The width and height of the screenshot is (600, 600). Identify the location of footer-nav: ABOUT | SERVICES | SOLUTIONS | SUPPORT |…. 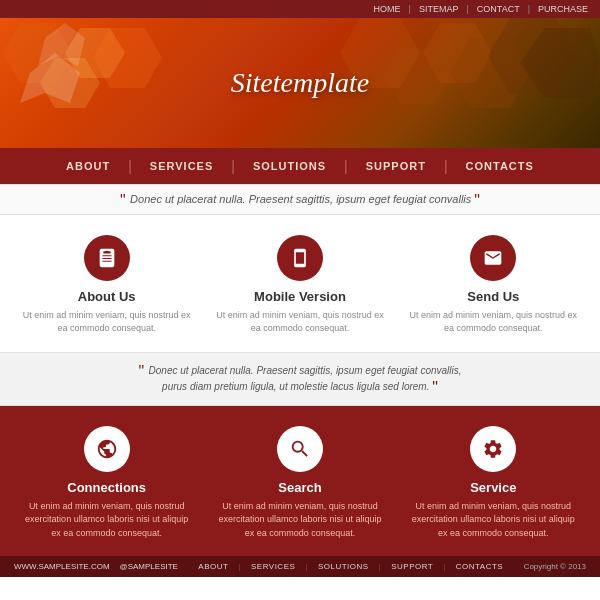
(350, 566).